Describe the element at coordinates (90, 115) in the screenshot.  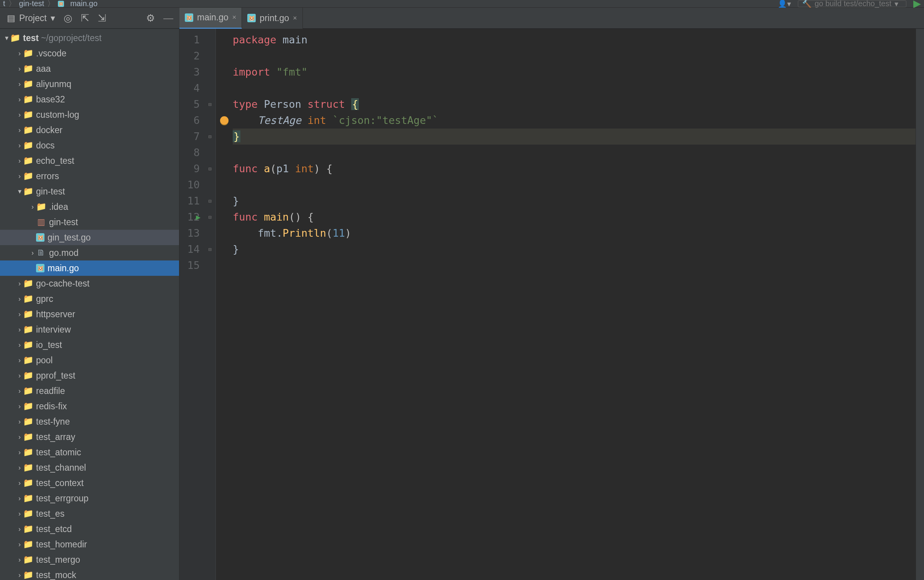
I see `tree-item: › 📁custom-log` at that location.